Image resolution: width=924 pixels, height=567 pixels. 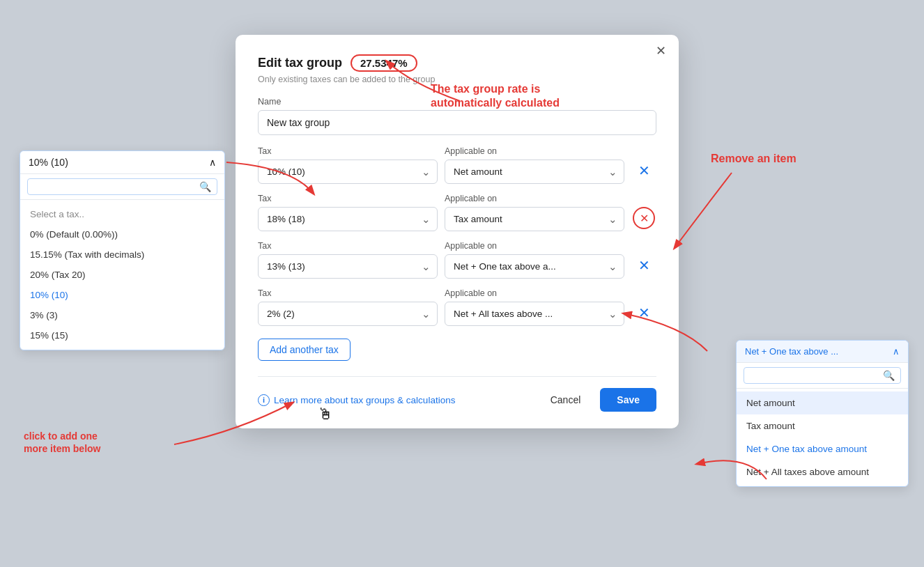 What do you see at coordinates (348, 313) in the screenshot?
I see `tax-select-wrapper-4: 2% (2)` at bounding box center [348, 313].